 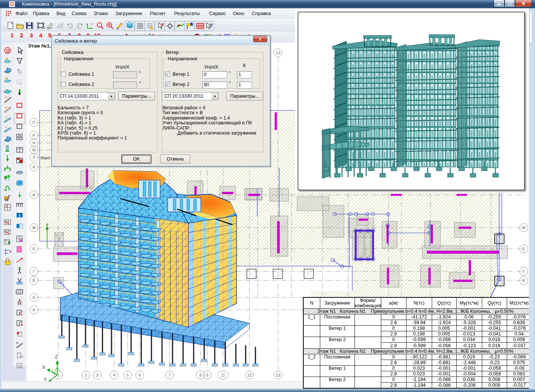 I want to click on svg-text: А, so click(x=34, y=310).